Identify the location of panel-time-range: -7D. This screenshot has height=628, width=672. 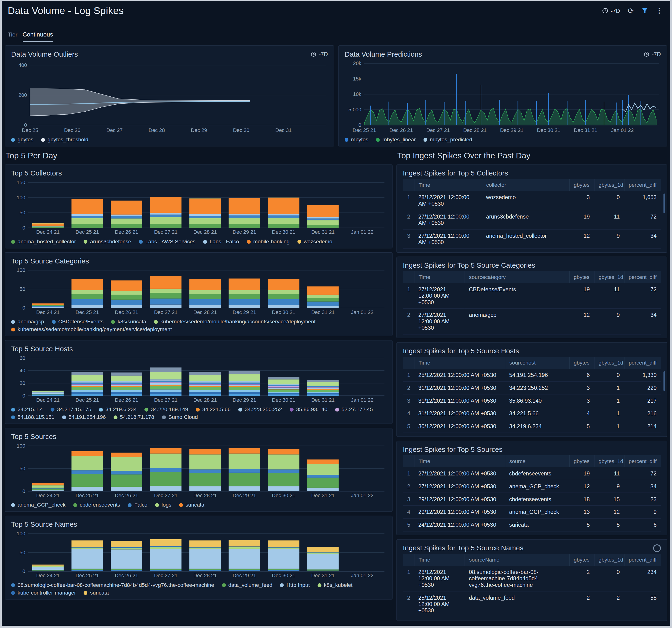
(652, 54).